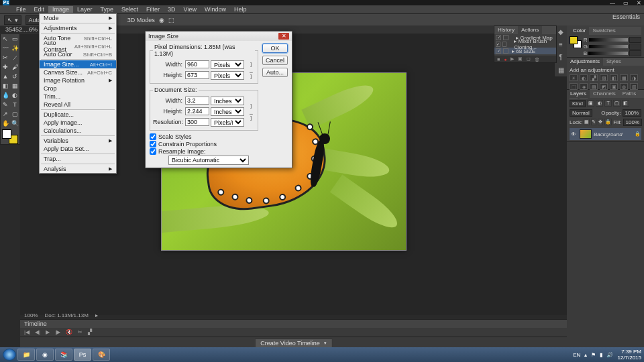  What do you see at coordinates (586, 134) in the screenshot?
I see `layer-thumbnail` at bounding box center [586, 134].